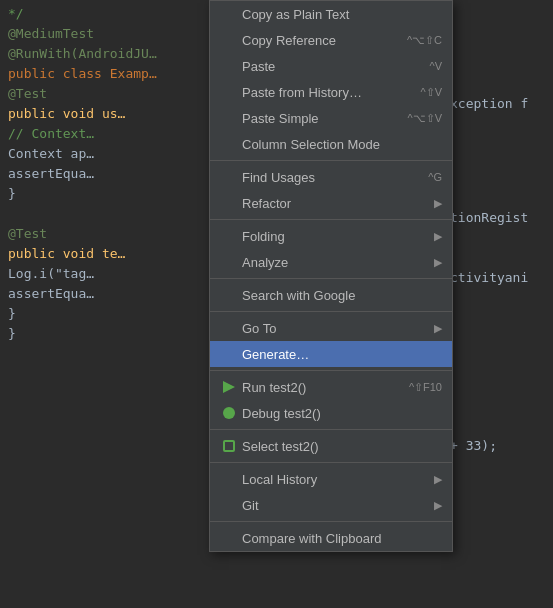  What do you see at coordinates (489, 218) in the screenshot?
I see `code-hint: tionRegist` at bounding box center [489, 218].